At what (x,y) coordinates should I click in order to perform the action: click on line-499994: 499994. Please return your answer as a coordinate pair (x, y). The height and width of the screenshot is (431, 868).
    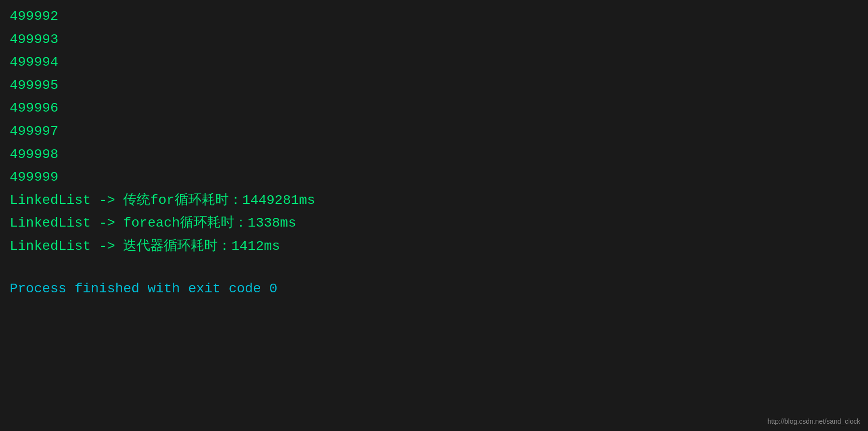
    Looking at the image, I should click on (434, 62).